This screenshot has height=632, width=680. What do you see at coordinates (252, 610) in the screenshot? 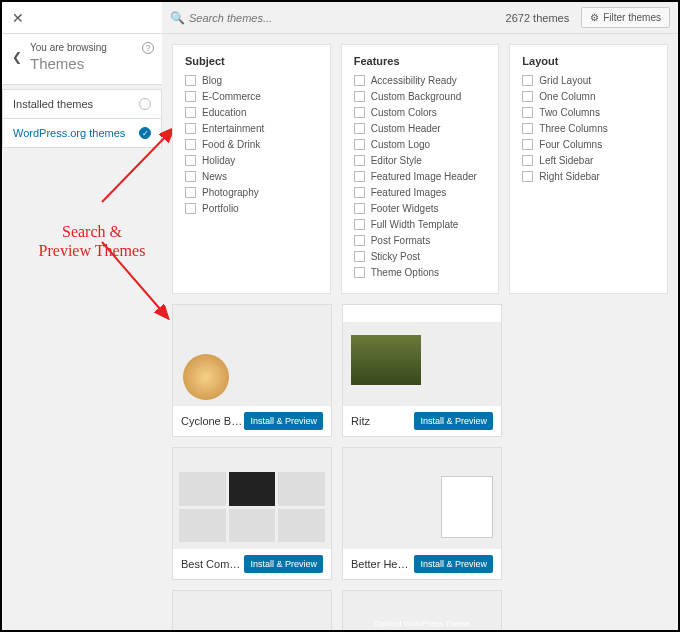
I see `theme-card: FashionPointInstall & Preview` at bounding box center [252, 610].